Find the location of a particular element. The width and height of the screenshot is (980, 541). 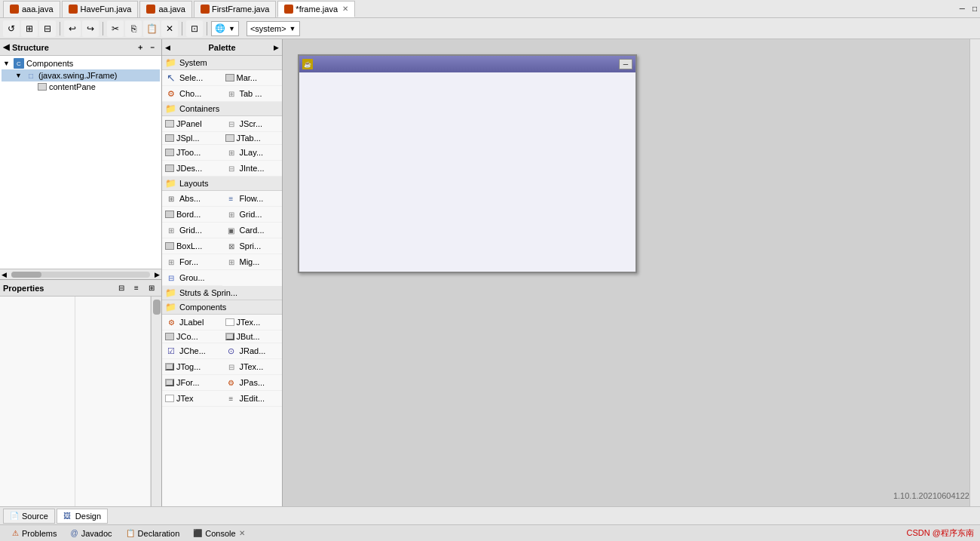

expand-icon: ▼ is located at coordinates (8, 63).